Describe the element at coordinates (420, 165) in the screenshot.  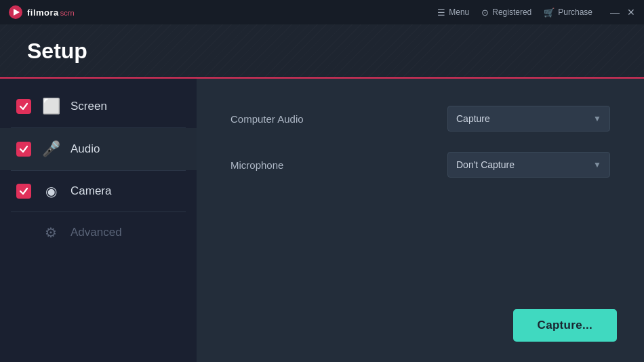
I see `microphone-row: Microphone Don't Capture ▼` at that location.